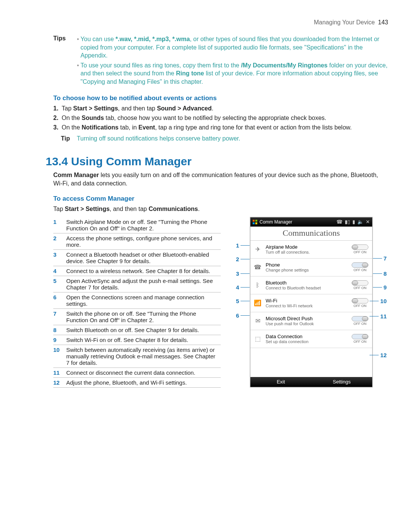 This screenshot has height=532, width=411. Describe the element at coordinates (206, 139) in the screenshot. I see `inline-tip: Tip Turning off sound notifications help…` at that location.